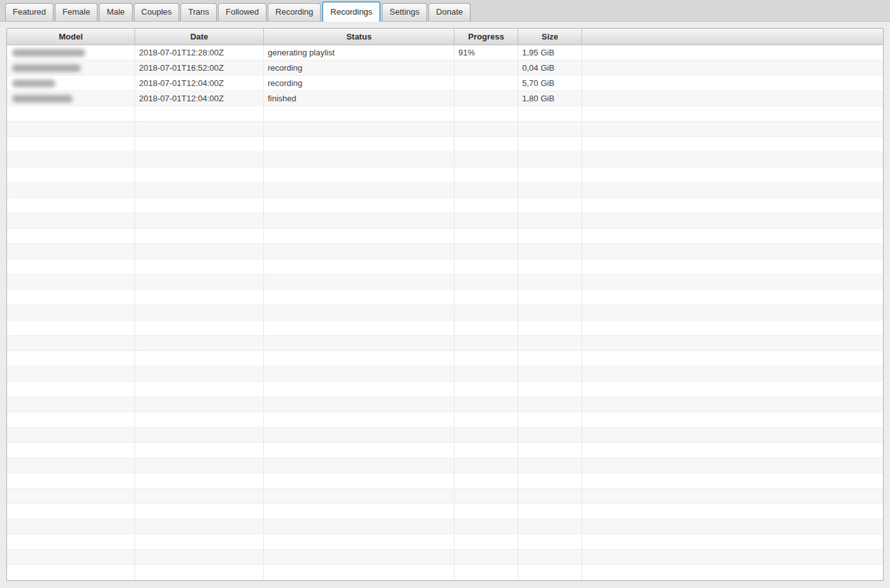 The image size is (890, 588). I want to click on tab-followed: Followed, so click(242, 12).